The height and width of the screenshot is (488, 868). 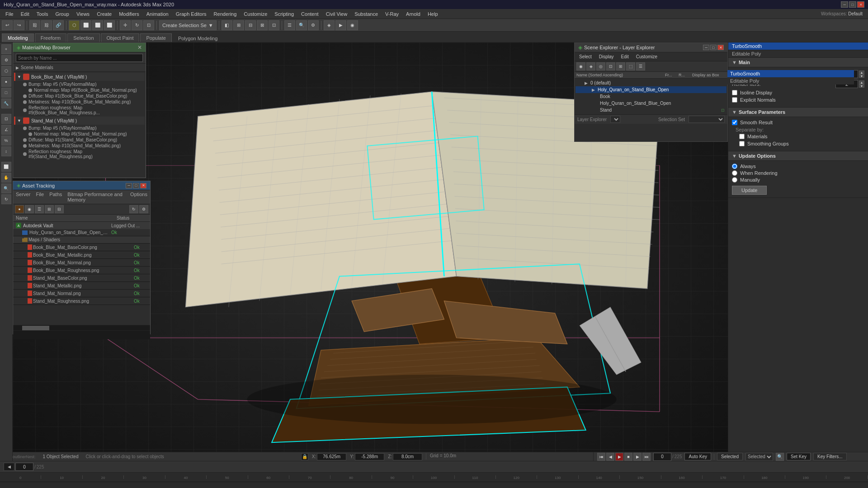 What do you see at coordinates (6, 188) in the screenshot?
I see `zoom-btn: 🔍` at bounding box center [6, 188].